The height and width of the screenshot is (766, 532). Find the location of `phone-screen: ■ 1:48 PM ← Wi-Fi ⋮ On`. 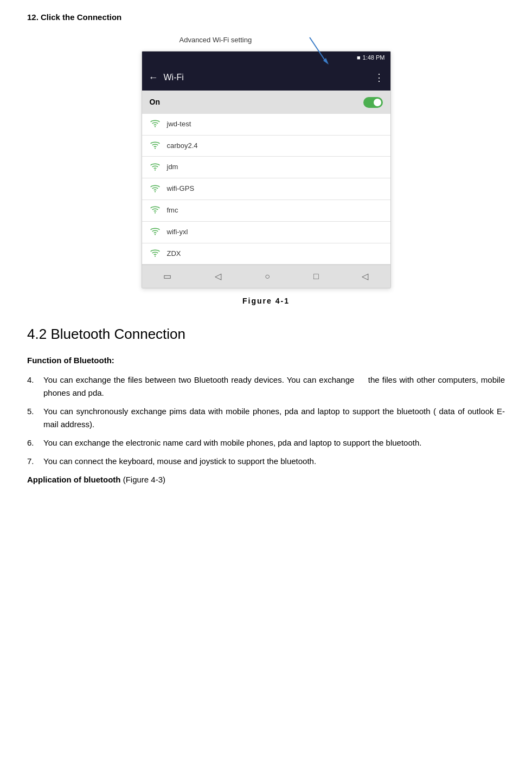

phone-screen: ■ 1:48 PM ← Wi-Fi ⋮ On is located at coordinates (266, 170).